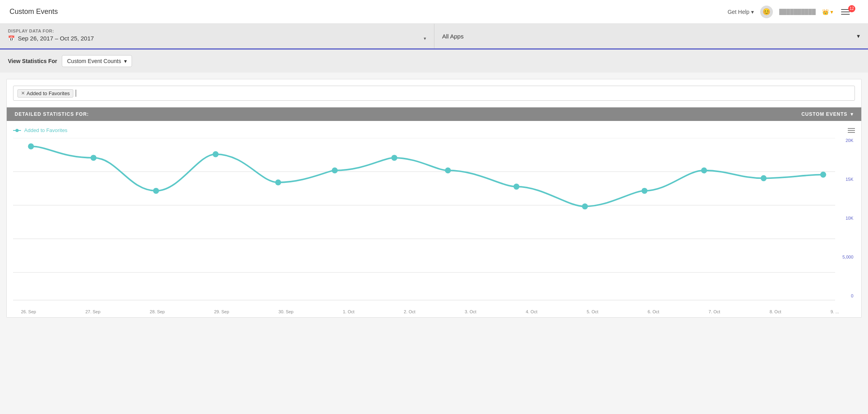  I want to click on x-axis-labels: 26. Sep 27. Sep 28. Sep 29. Sep 30. Sep …, so click(434, 312).